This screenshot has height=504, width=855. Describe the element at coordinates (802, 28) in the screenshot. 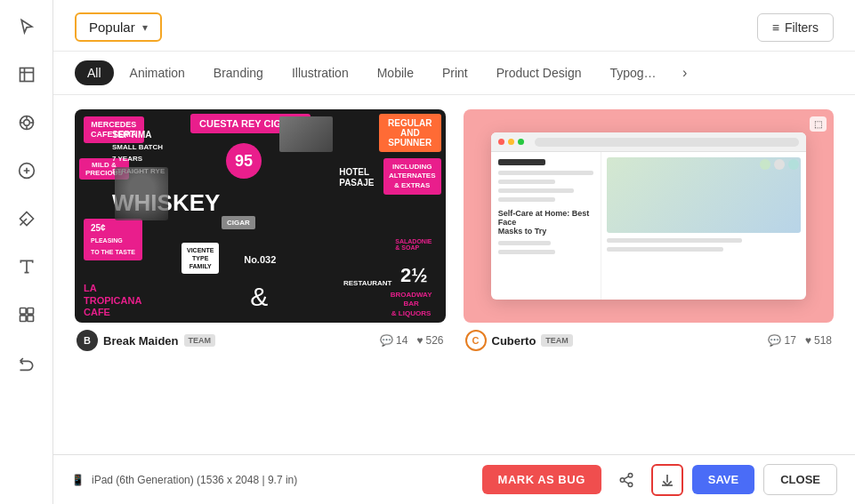

I see `filters-label: Filters` at that location.